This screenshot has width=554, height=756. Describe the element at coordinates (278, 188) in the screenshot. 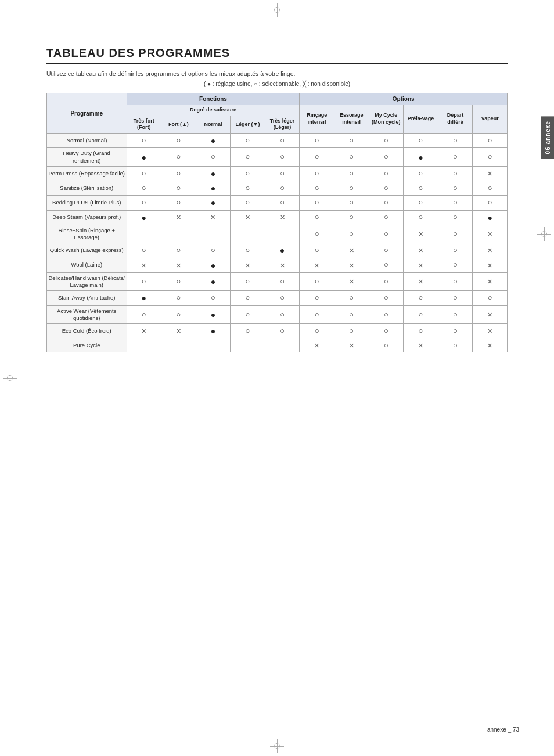

I see `table-row: Sanitize (Stérilisation)○○●○○○○○○○○` at that location.